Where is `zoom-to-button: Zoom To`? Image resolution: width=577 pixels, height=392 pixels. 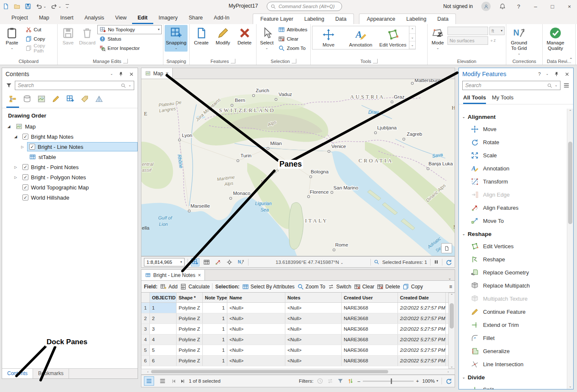 zoom-to-button: Zoom To is located at coordinates (311, 287).